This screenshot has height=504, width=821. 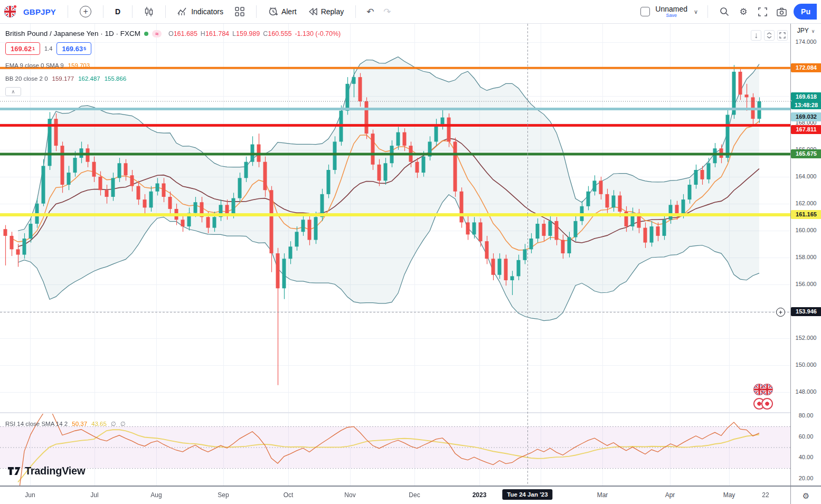 I want to click on indicators-icon, so click(x=183, y=12).